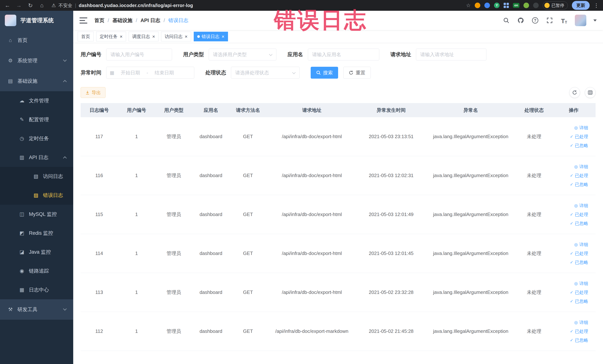 Image resolution: width=603 pixels, height=364 pixels. Describe the element at coordinates (451, 54) in the screenshot. I see `request-url-input` at that location.